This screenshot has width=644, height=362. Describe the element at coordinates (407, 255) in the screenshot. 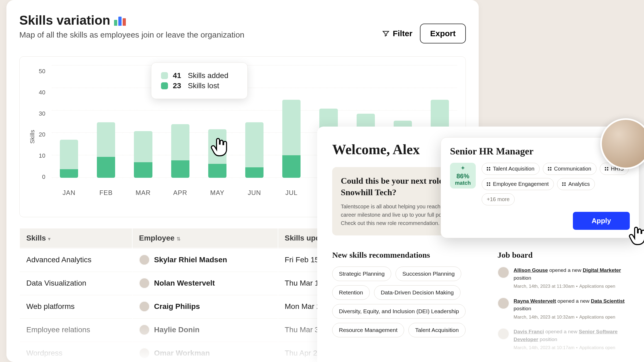

I see `skills-rec-heading: New skills recommendations` at that location.